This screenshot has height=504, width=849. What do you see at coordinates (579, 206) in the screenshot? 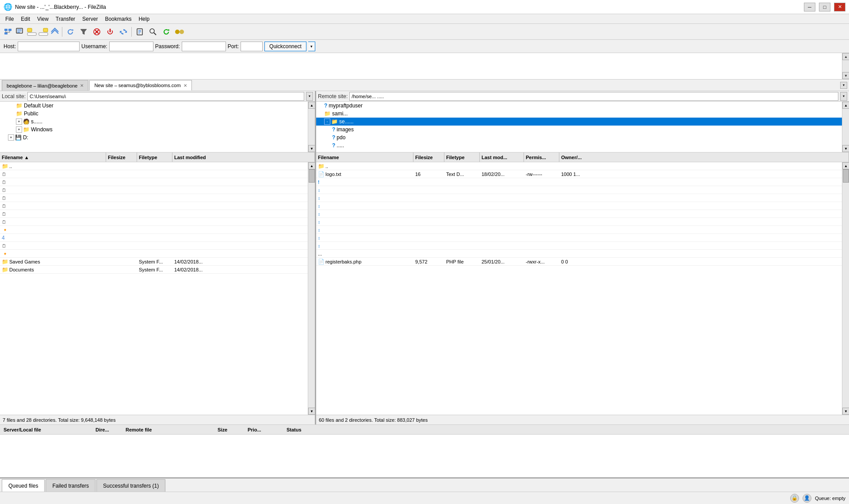
I see `remote-file-row-r3: ↕` at bounding box center [579, 206].